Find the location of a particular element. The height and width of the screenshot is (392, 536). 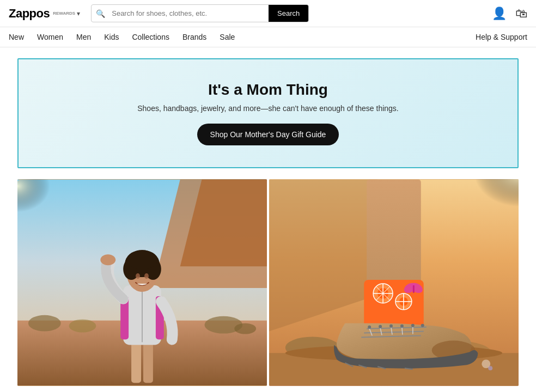

logo-area: Zappos REWARDS ▾ is located at coordinates (45, 14).